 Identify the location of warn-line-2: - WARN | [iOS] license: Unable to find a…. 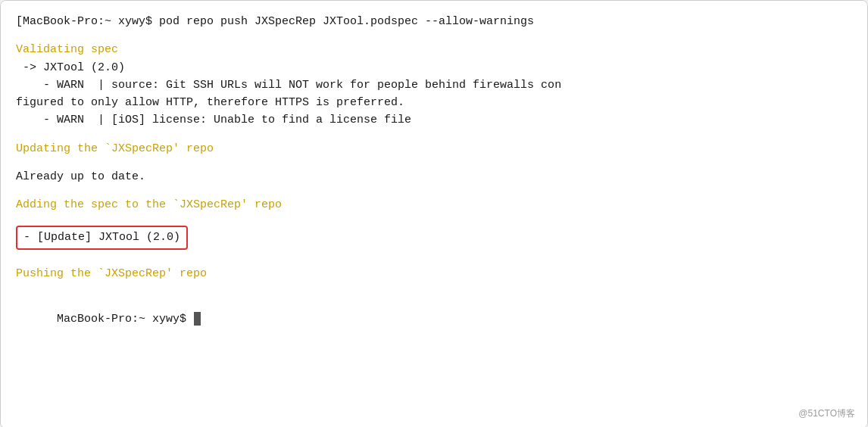
(434, 120).